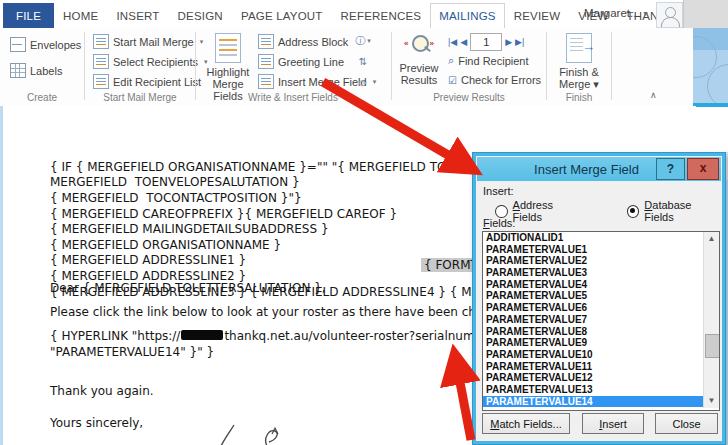 The width and height of the screenshot is (728, 445). I want to click on close-dialog-button: Close, so click(686, 424).